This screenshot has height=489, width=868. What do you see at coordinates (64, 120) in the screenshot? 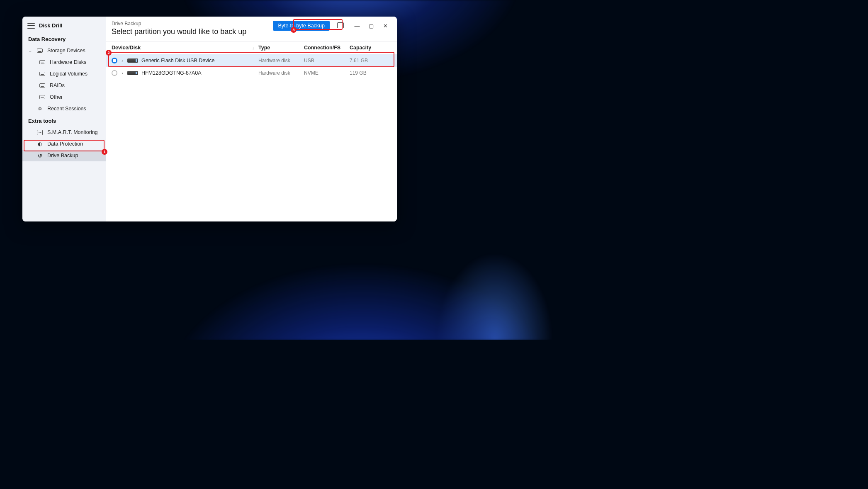
I see `section-extra-tools: Extra tools` at bounding box center [64, 120].